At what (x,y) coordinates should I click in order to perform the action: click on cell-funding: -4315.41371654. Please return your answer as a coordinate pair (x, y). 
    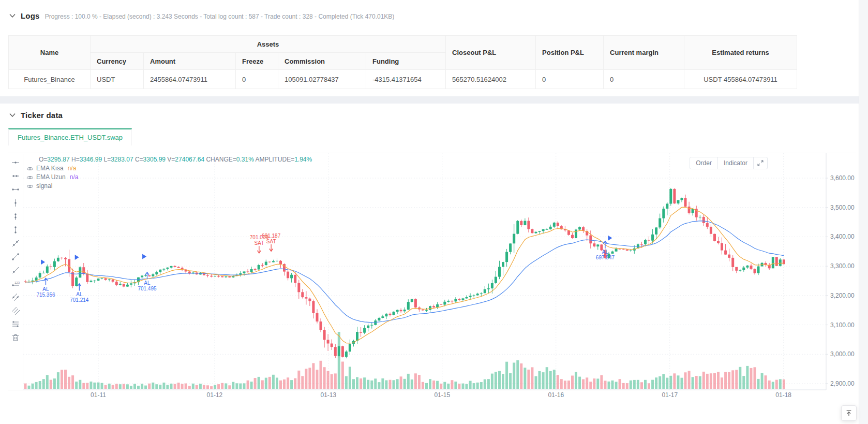
    Looking at the image, I should click on (406, 80).